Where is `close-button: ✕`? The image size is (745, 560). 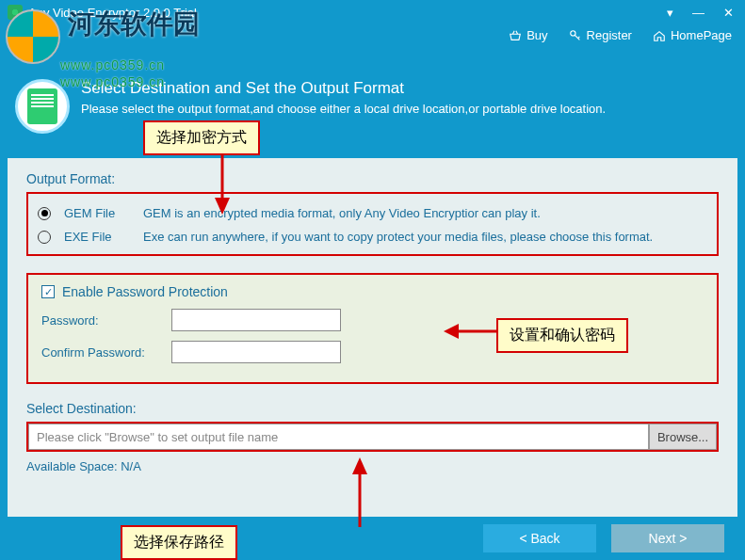 close-button: ✕ is located at coordinates (729, 13).